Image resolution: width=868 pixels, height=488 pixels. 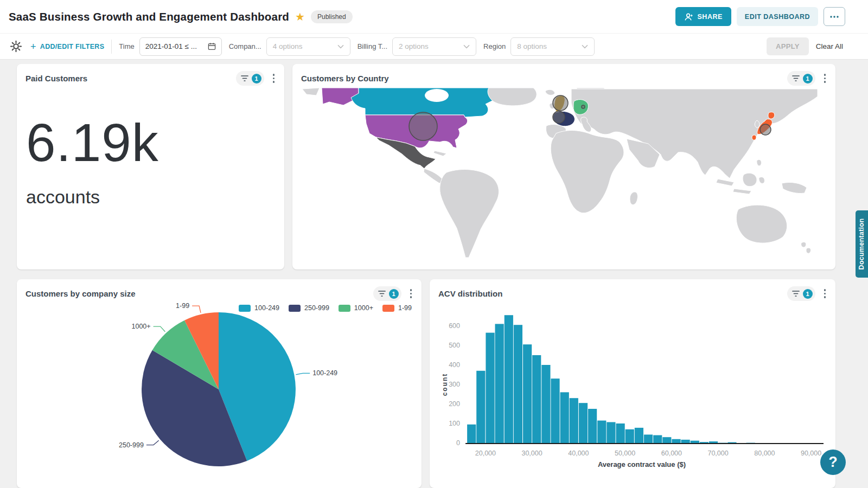 I want to click on filter-bar: + ADD/EDIT FILTERS Time 2021-01-01 ≤ ...…, so click(x=434, y=47).